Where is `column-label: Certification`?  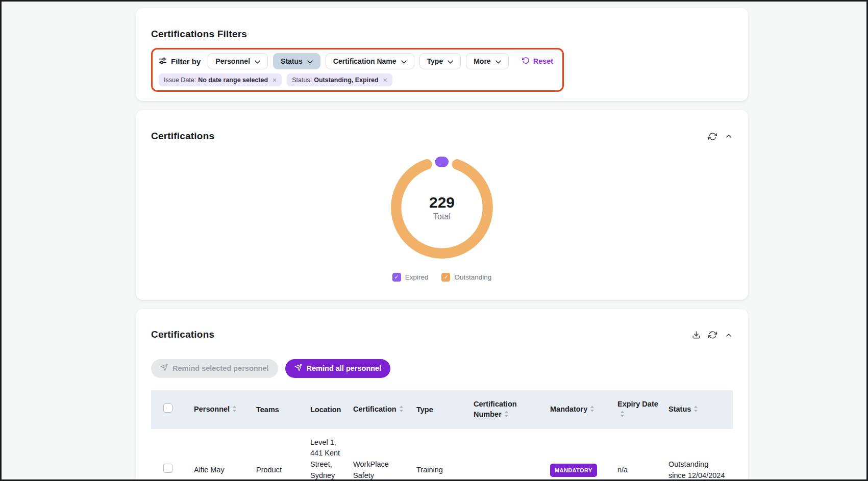
column-label: Certification is located at coordinates (375, 409).